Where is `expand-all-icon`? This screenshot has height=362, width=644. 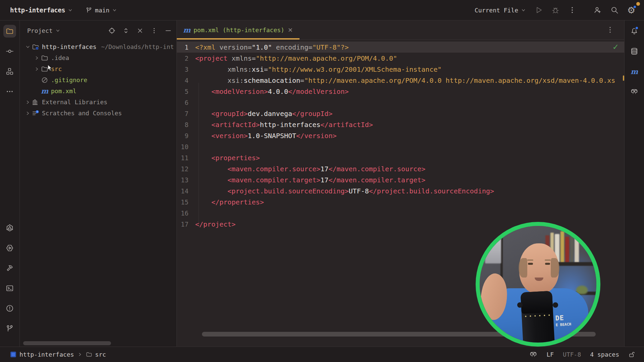 expand-all-icon is located at coordinates (126, 31).